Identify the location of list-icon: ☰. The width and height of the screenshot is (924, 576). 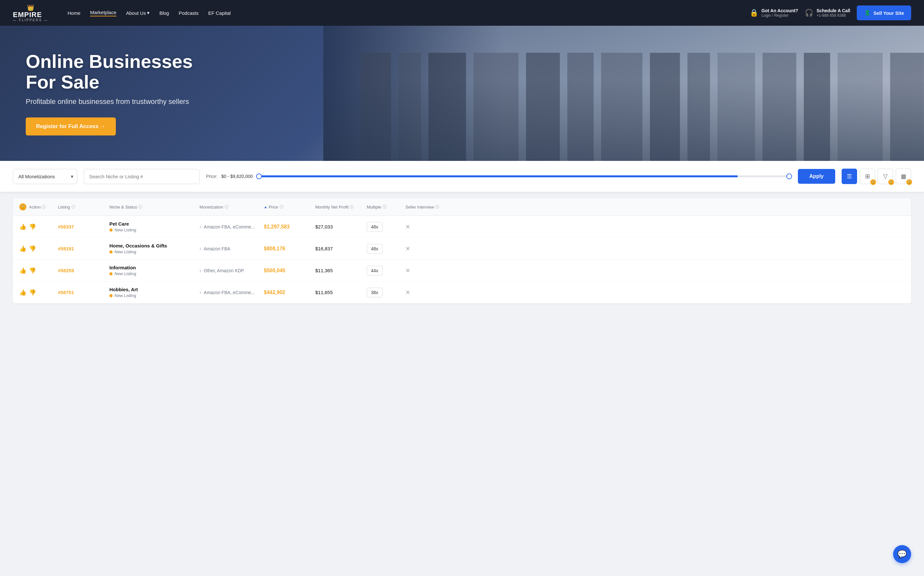
(849, 176).